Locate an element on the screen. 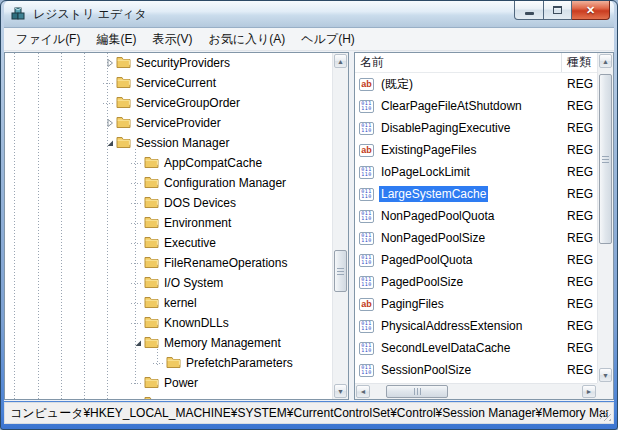 The height and width of the screenshot is (430, 618). tree-item-label: DOS Devices is located at coordinates (200, 203).